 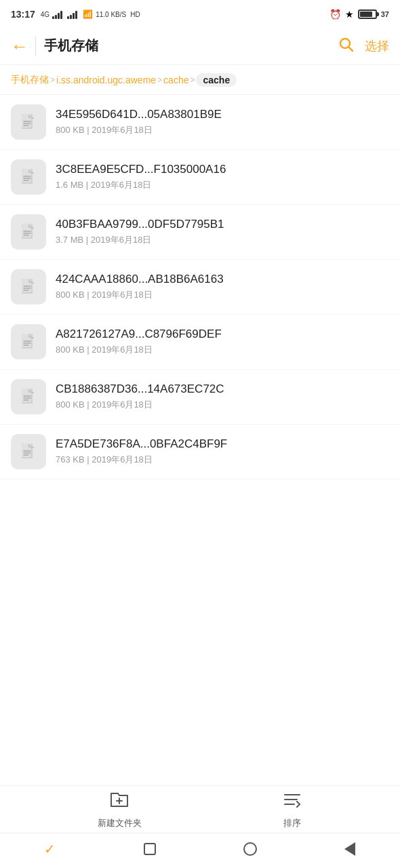 What do you see at coordinates (135, 15) in the screenshot?
I see `hd-label: HD` at bounding box center [135, 15].